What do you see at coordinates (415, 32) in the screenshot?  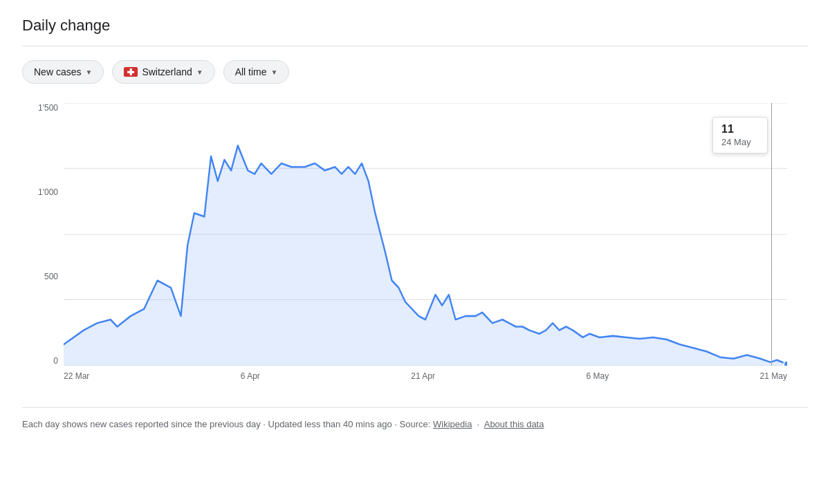 I see `page-title: Daily change` at bounding box center [415, 32].